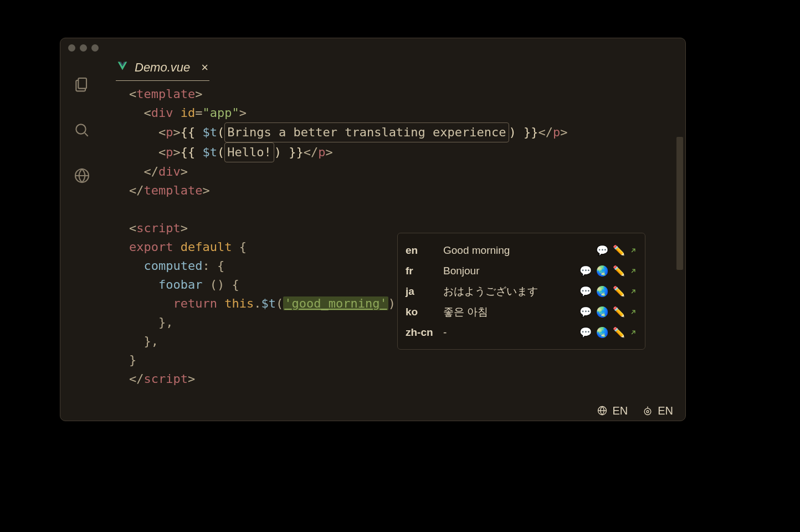  Describe the element at coordinates (424, 250) in the screenshot. I see `translation-lang: en` at that location.